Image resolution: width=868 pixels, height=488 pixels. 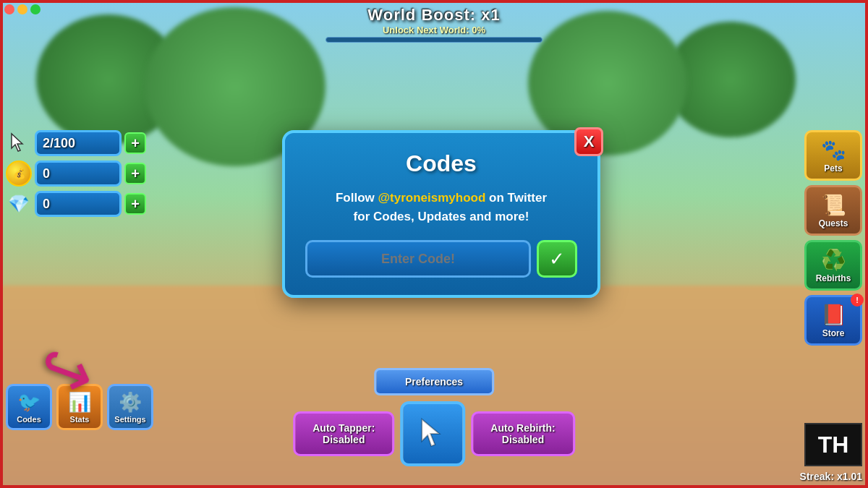 I want to click on gem-icon: 💎, so click(x=19, y=204).